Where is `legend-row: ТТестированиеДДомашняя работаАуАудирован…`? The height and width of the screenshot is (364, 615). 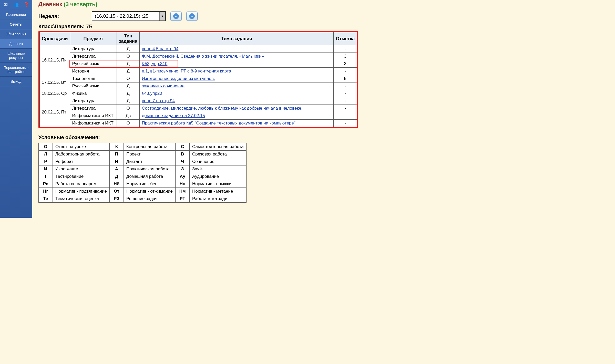 legend-row: ТТестированиеДДомашняя работаАуАудирован… is located at coordinates (142, 177).